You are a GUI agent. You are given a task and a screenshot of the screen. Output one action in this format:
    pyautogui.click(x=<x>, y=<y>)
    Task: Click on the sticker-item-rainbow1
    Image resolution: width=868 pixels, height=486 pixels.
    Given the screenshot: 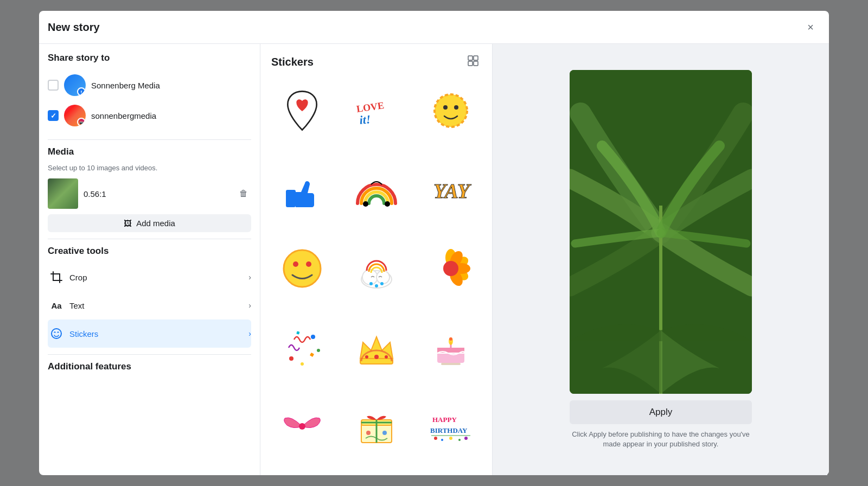 What is the action you would take?
    pyautogui.click(x=376, y=190)
    